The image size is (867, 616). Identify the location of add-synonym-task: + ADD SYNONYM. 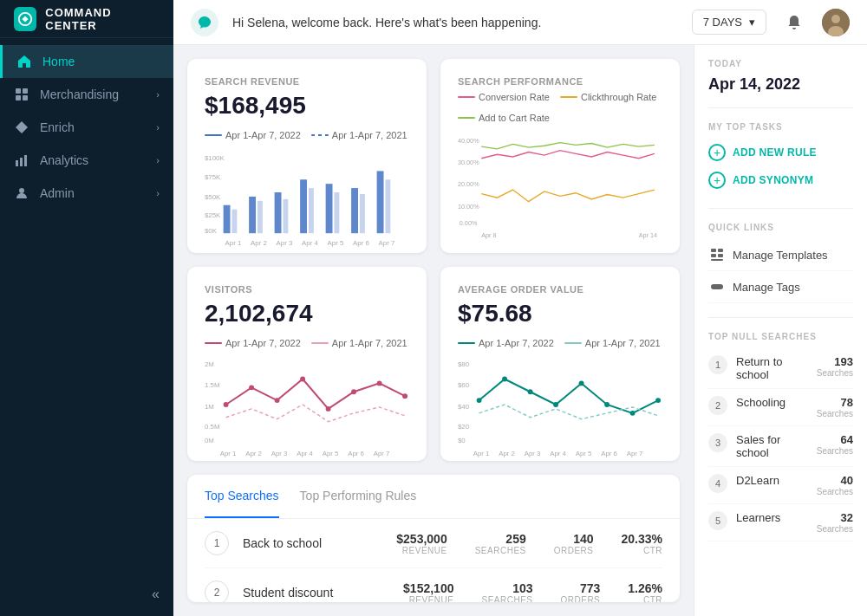
(780, 180).